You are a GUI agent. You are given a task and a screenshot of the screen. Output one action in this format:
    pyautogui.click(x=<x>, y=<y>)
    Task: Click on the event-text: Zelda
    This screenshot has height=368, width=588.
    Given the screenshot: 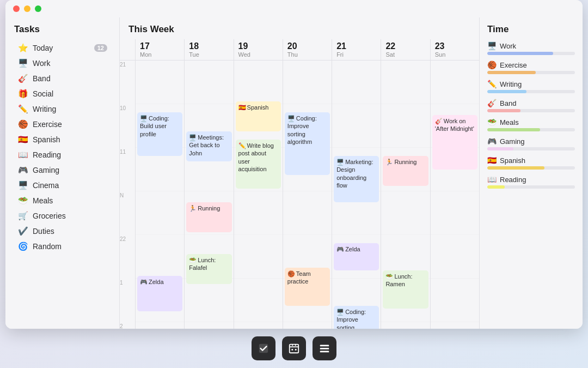 What is the action you would take?
    pyautogui.click(x=156, y=282)
    